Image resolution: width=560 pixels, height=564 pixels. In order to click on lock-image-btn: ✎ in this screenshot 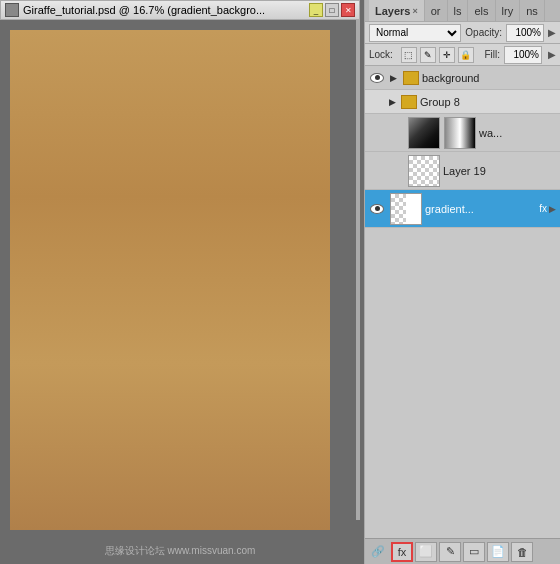, I will do `click(428, 55)`.